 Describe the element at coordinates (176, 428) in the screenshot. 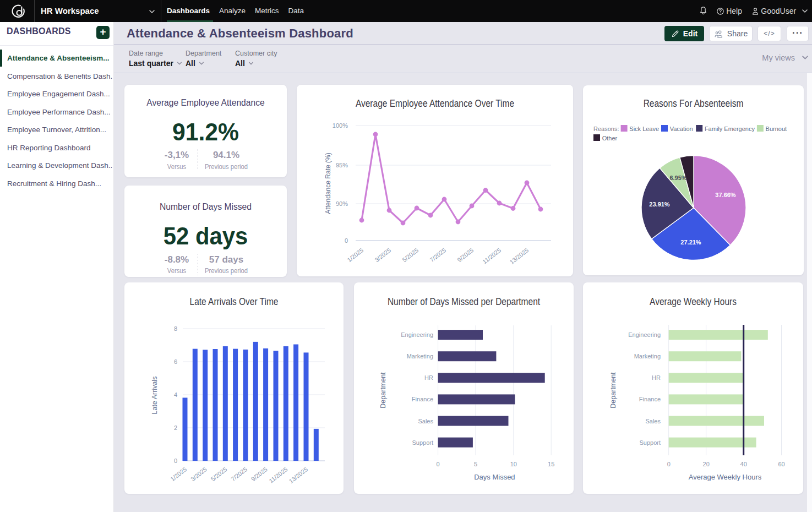

I see `svg-text: 2` at that location.